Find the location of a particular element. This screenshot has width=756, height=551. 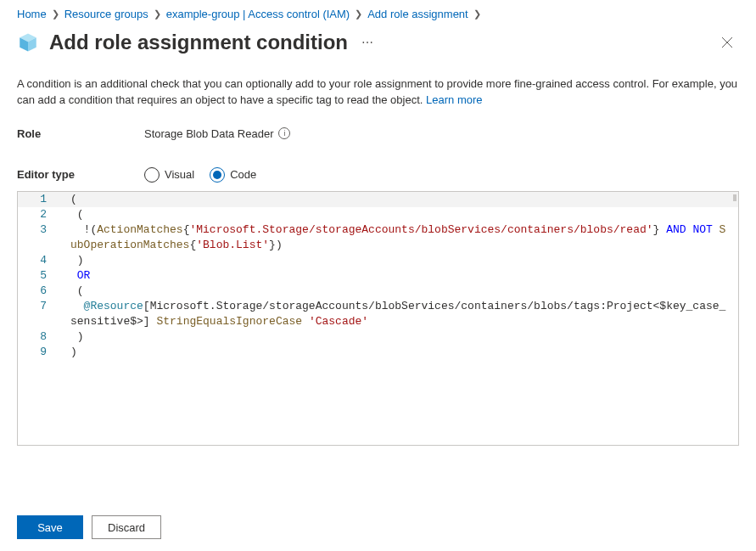

title-row: Add role assignment condition ⋯ is located at coordinates (378, 45).